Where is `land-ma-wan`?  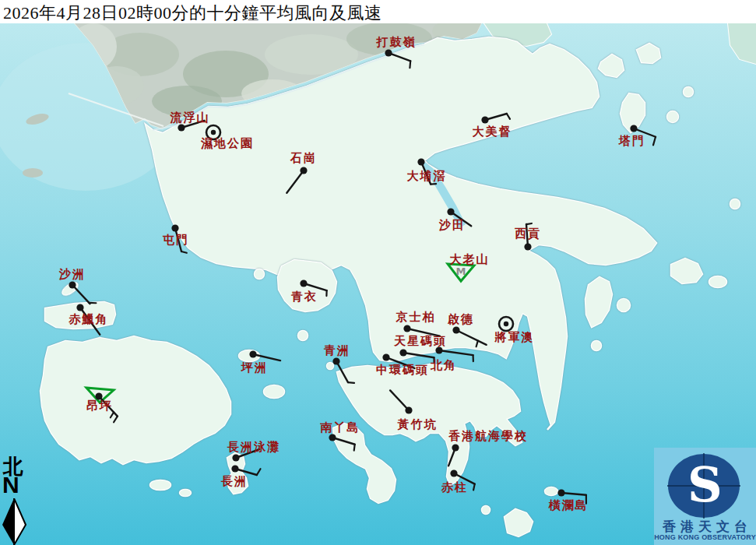
land-ma-wan is located at coordinates (259, 274).